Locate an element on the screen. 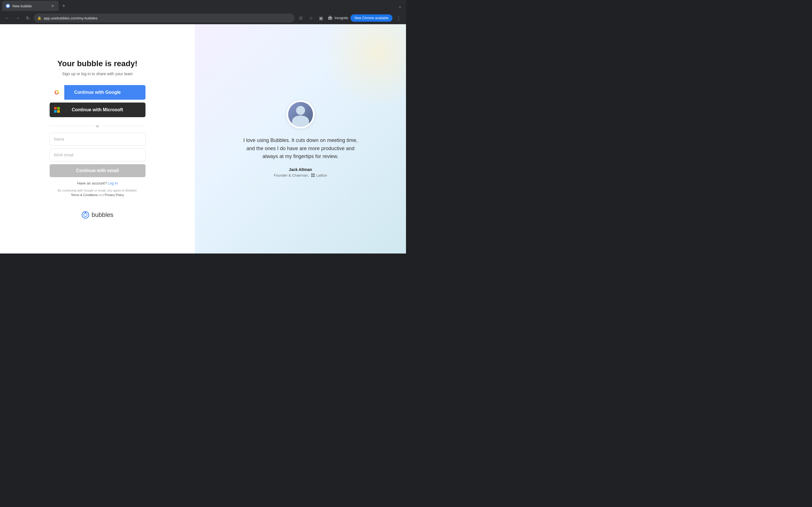  signup-container: Your bubble is ready! Sign up or log in … is located at coordinates (98, 139).